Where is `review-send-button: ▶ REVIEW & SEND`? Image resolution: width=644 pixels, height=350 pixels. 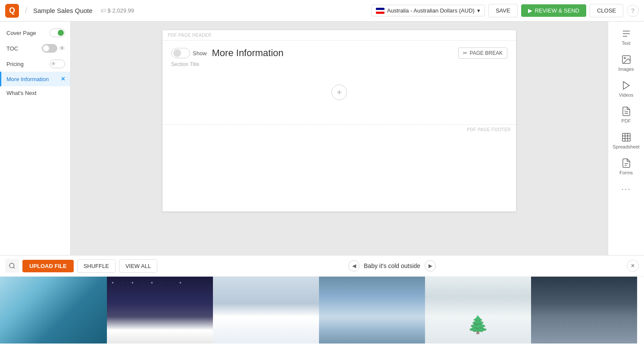
review-send-button: ▶ REVIEW & SEND is located at coordinates (553, 10).